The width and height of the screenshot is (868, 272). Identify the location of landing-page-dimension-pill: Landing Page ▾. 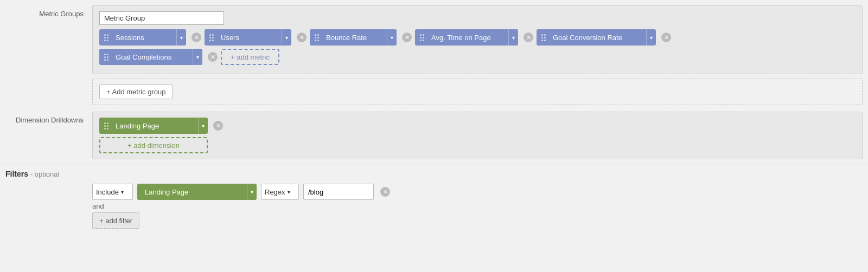
(154, 126).